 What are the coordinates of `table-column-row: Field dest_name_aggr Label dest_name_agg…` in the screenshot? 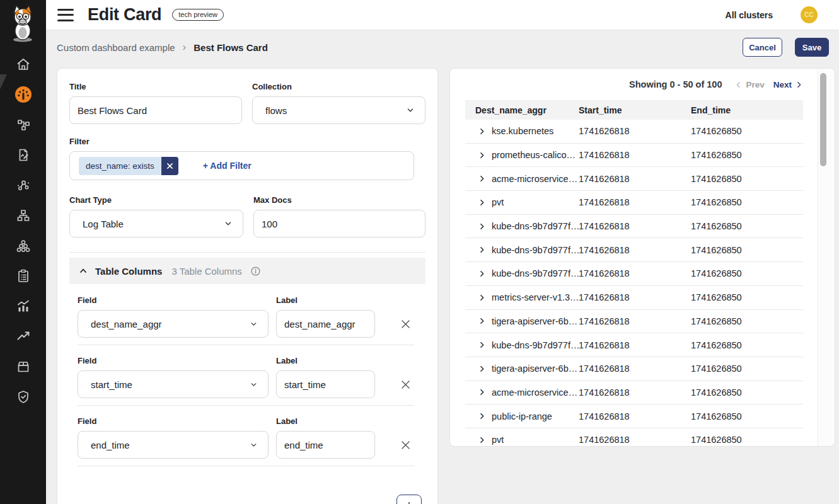 It's located at (252, 320).